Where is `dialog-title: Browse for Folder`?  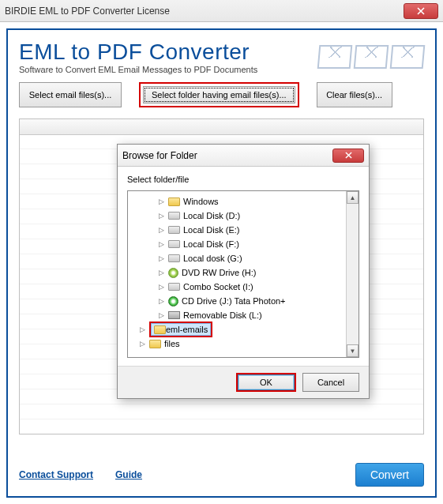 dialog-title: Browse for Folder is located at coordinates (160, 156).